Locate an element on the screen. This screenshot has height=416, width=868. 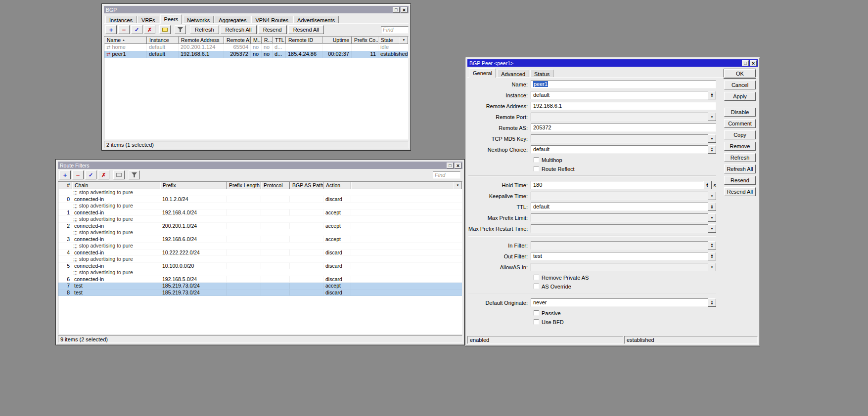
default-originate-dropdown: never ▲▼ is located at coordinates (623, 302).